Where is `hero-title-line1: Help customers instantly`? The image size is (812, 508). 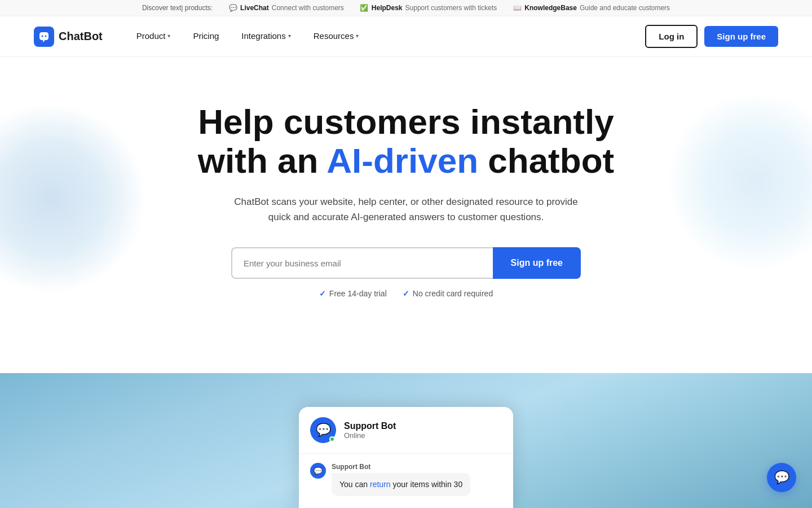
hero-title-line1: Help customers instantly is located at coordinates (406, 122).